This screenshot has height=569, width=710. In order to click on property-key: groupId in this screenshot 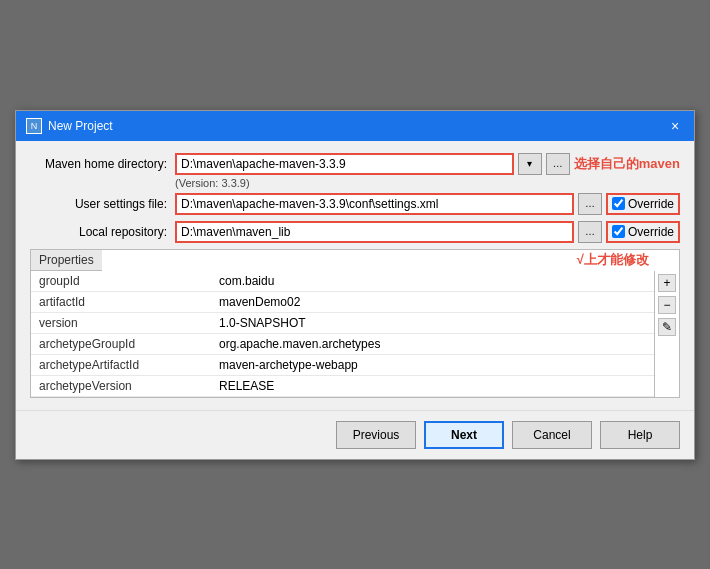, I will do `click(121, 282)`.